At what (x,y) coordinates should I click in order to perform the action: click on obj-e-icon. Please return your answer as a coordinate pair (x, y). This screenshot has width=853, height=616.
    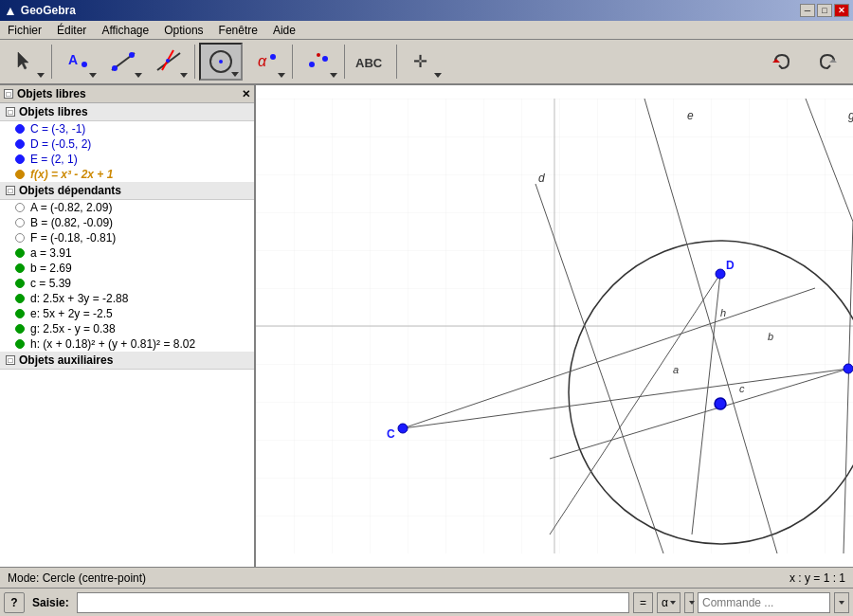
    Looking at the image, I should click on (20, 314).